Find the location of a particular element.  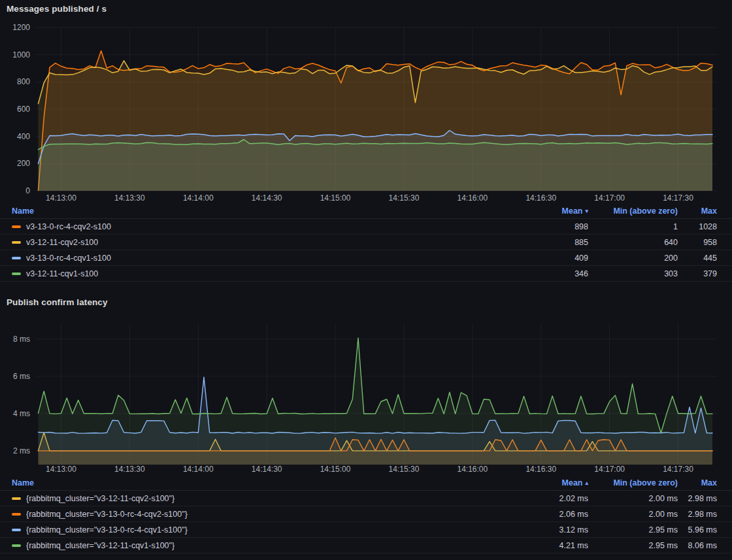

legend-series-toggle: v3-13-0-rc-4-cqv2-s100 is located at coordinates (256, 227).